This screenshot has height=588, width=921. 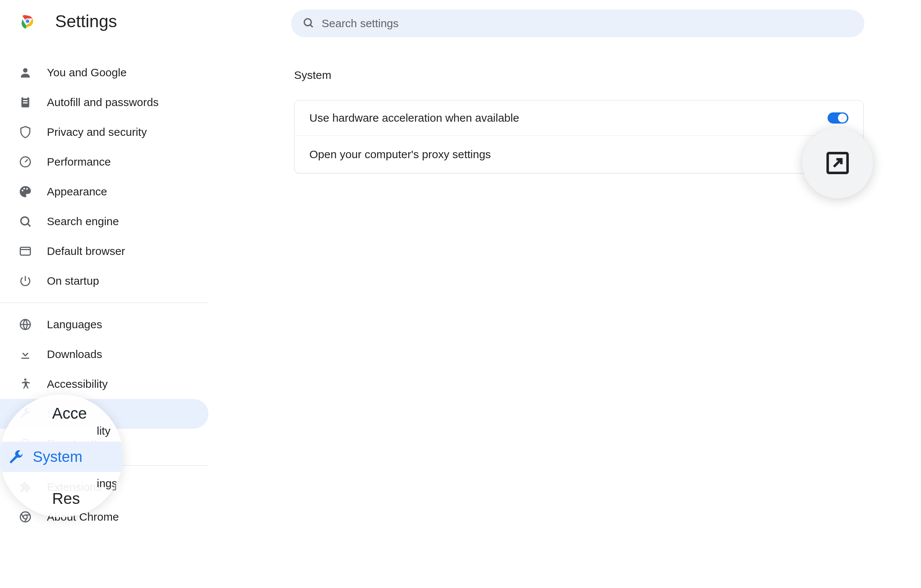 I want to click on globe-icon, so click(x=25, y=324).